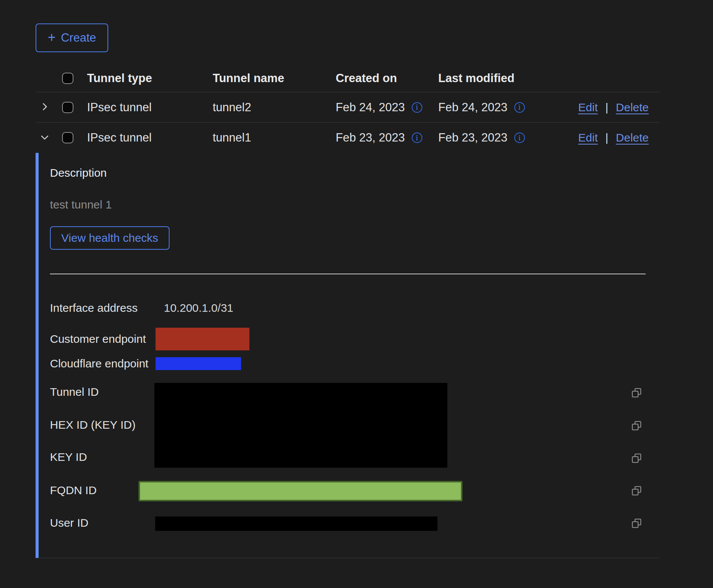  I want to click on tunnel-id-label: Tunnel ID, so click(74, 392).